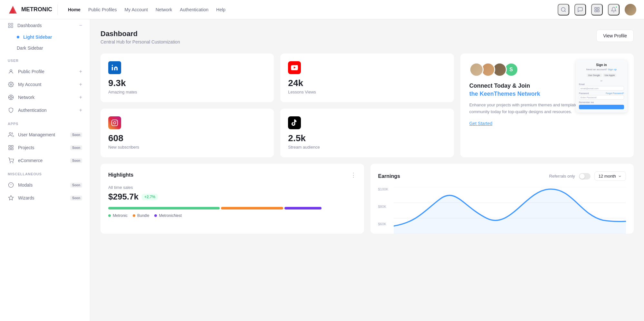  Describe the element at coordinates (585, 176) in the screenshot. I see `referrals-toggle` at that location.